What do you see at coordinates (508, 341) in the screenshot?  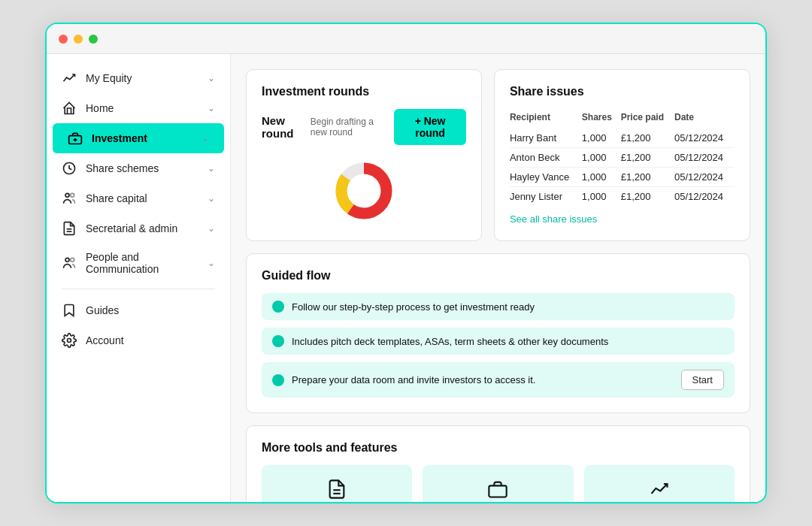 I see `guided-item-text: Includes pitch deck templates, ASAs, ter…` at bounding box center [508, 341].